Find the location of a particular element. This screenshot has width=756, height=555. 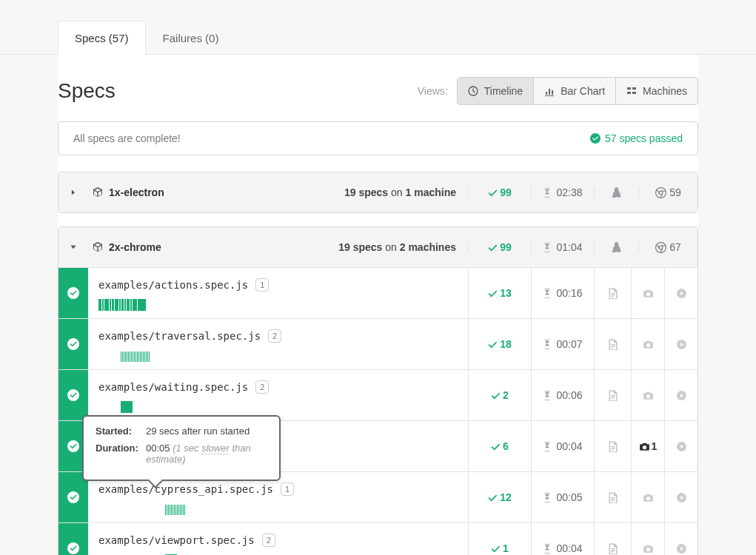

tooltip-duration-value: 00:05 is located at coordinates (158, 448).